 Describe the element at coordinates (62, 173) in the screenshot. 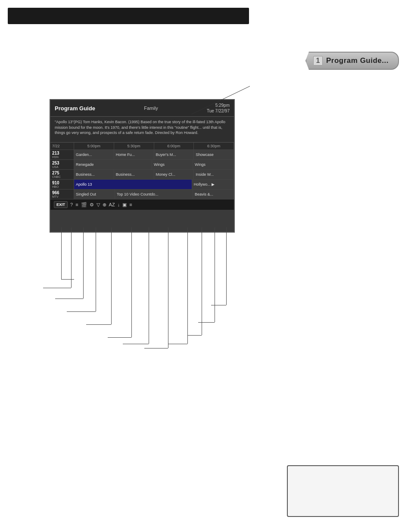

I see `channel-num: 275` at that location.